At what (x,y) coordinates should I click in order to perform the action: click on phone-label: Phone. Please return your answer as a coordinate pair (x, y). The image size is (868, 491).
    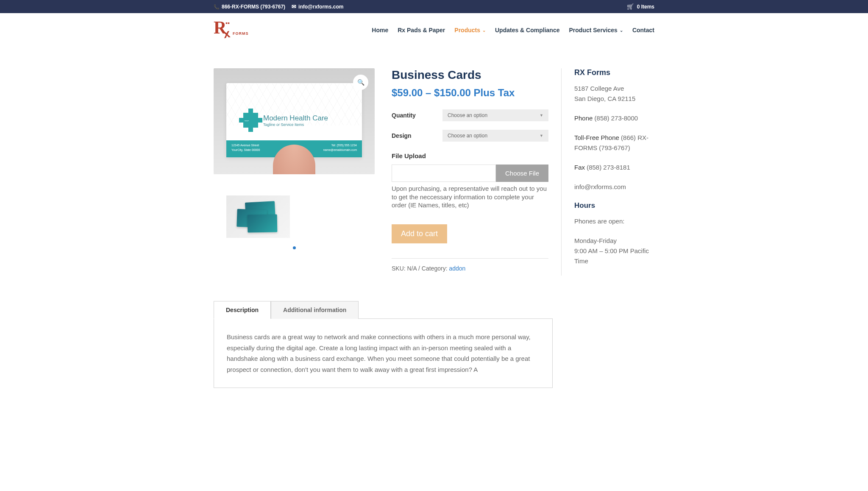
    Looking at the image, I should click on (584, 118).